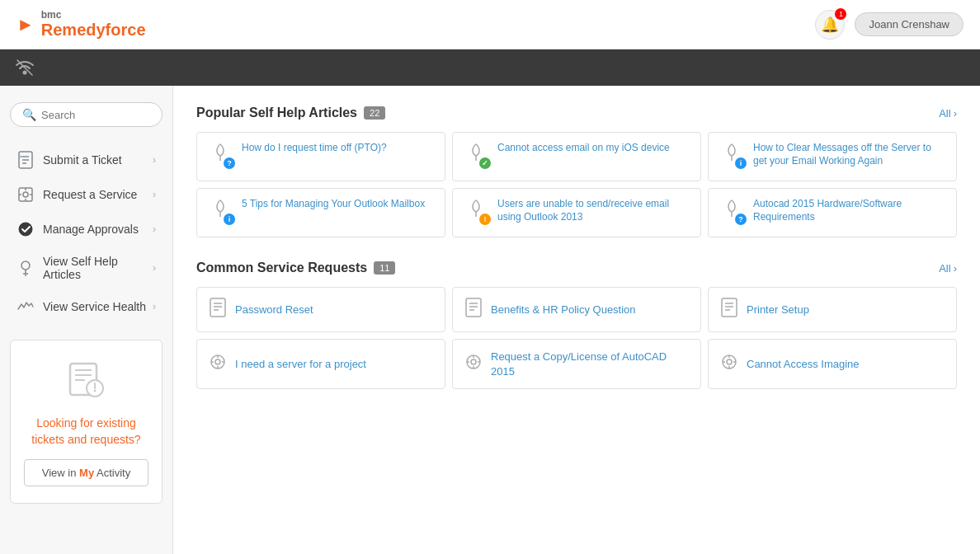 The width and height of the screenshot is (980, 554). I want to click on wifi-icon, so click(25, 68).